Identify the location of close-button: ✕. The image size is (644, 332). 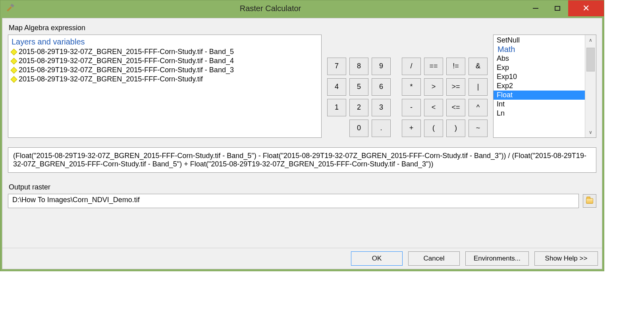
(586, 8).